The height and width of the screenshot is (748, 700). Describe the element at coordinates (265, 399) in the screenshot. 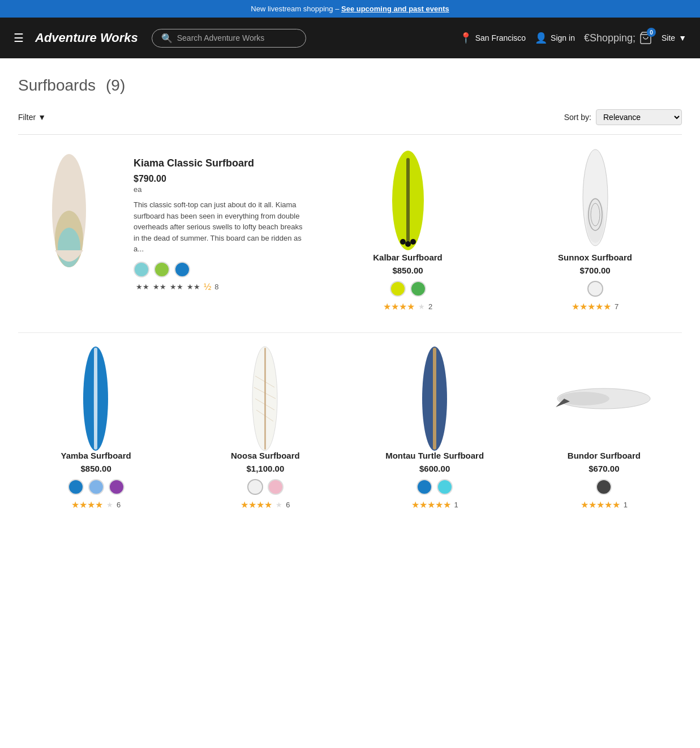

I see `noosa-board-svg` at that location.